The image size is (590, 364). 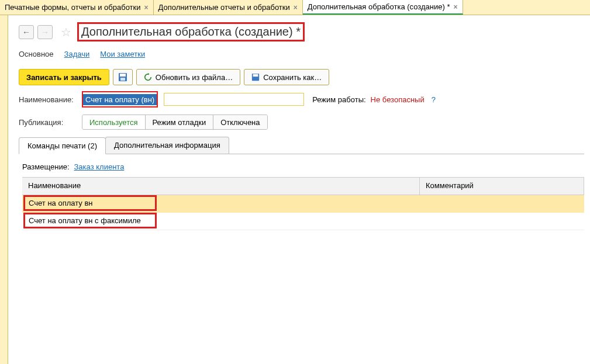 What do you see at coordinates (502, 186) in the screenshot?
I see `col-header-comment: Комментарий` at bounding box center [502, 186].